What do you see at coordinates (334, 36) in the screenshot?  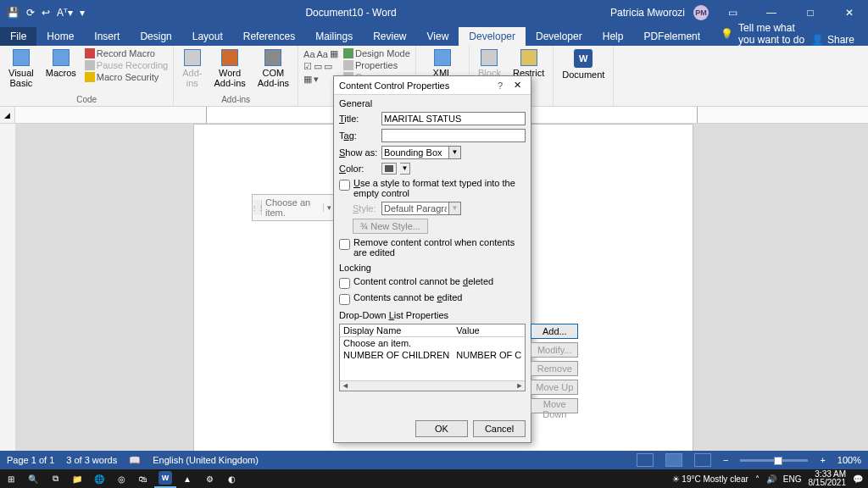 I see `tab-mailings: Mailings` at bounding box center [334, 36].